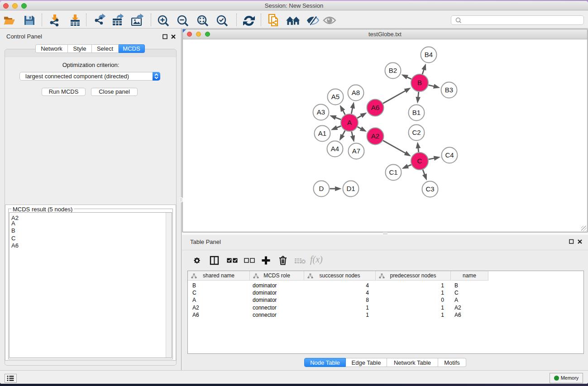 The image size is (588, 386). Describe the element at coordinates (356, 151) in the screenshot. I see `svg-text: A7` at that location.